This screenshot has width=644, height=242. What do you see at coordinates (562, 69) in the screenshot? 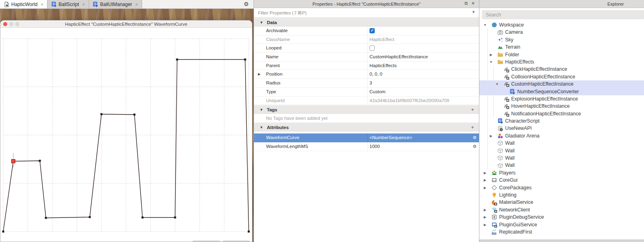
I see `tree-row-clickhapticeffectinstance: ClickHapticEffectInstance` at bounding box center [562, 69].